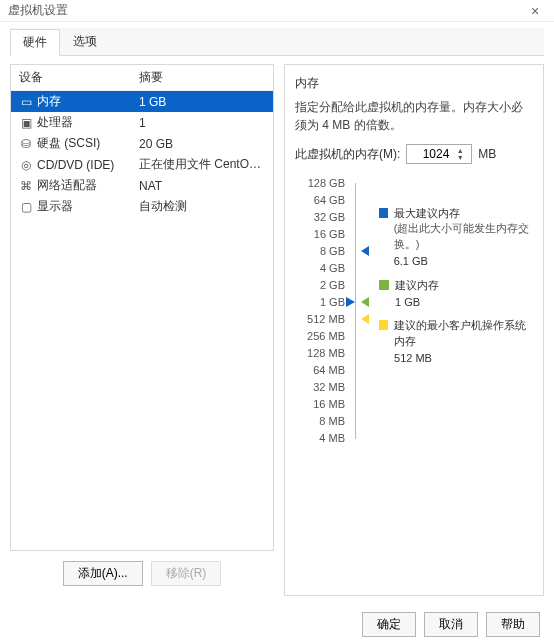 The height and width of the screenshot is (644, 554). Describe the element at coordinates (384, 285) in the screenshot. I see `square-green-icon` at that location.